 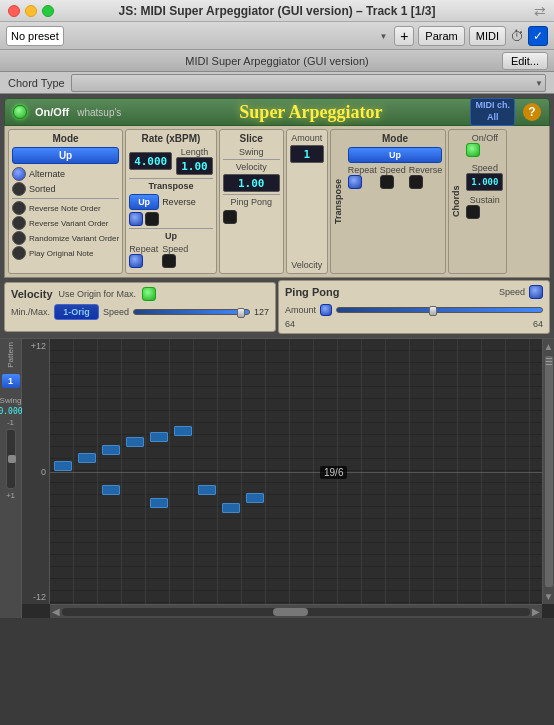 What do you see at coordinates (36, 83) in the screenshot?
I see `chord-type-label: Chord Type` at bounding box center [36, 83].